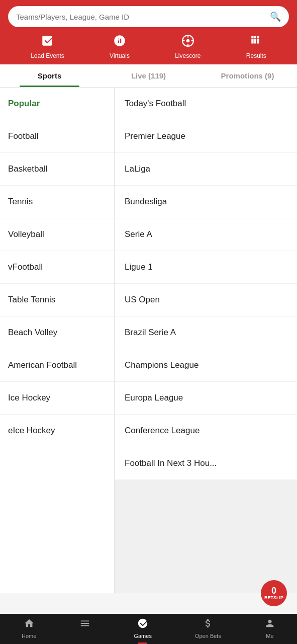  Describe the element at coordinates (149, 17) in the screenshot. I see `search-bar: 🔍` at that location.